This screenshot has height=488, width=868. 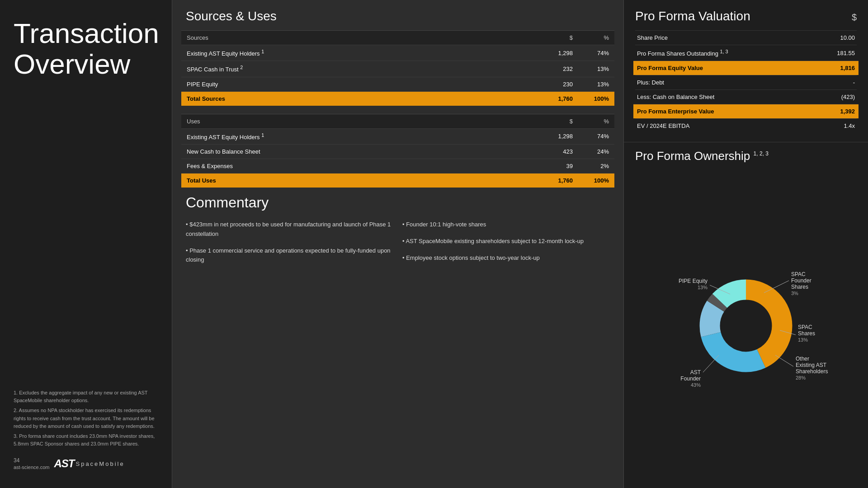 What do you see at coordinates (398, 110) in the screenshot?
I see `spacer-row` at bounding box center [398, 110].